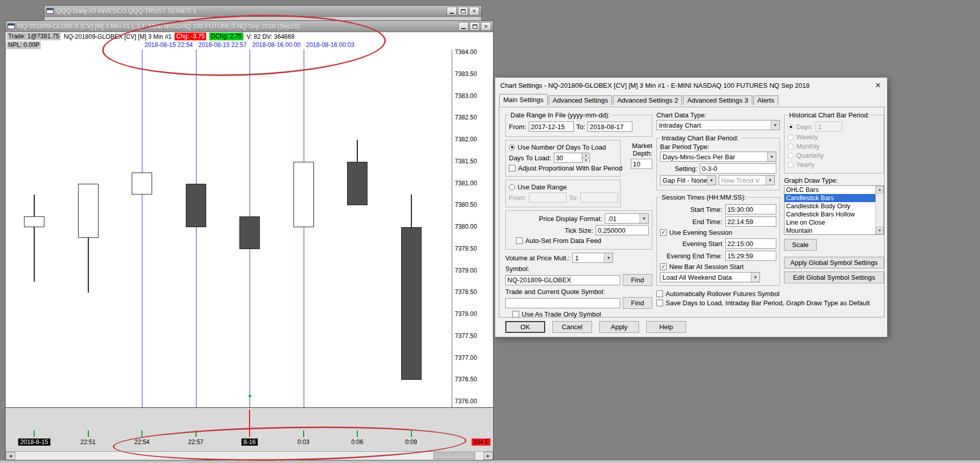 This screenshot has height=463, width=980. I want to click on weekend-data-dropdown: Load All Weekend Data ▼, so click(710, 277).